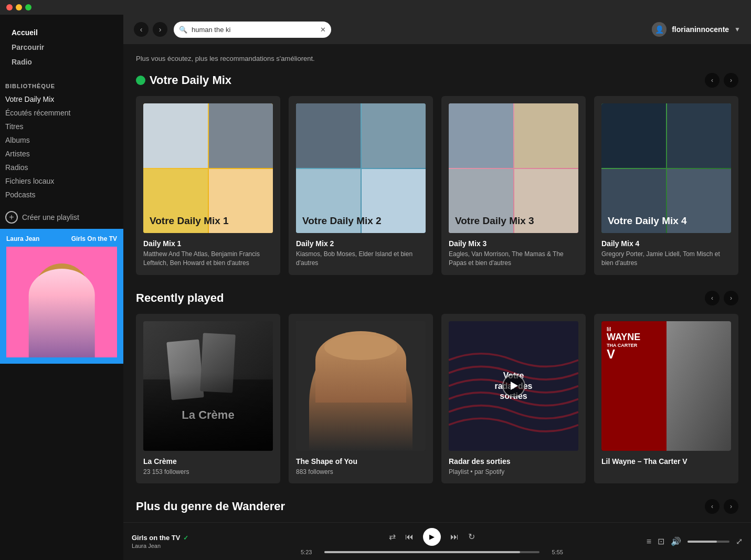 This screenshot has width=751, height=560. What do you see at coordinates (175, 135) in the screenshot?
I see `mix1-tl` at bounding box center [175, 135].